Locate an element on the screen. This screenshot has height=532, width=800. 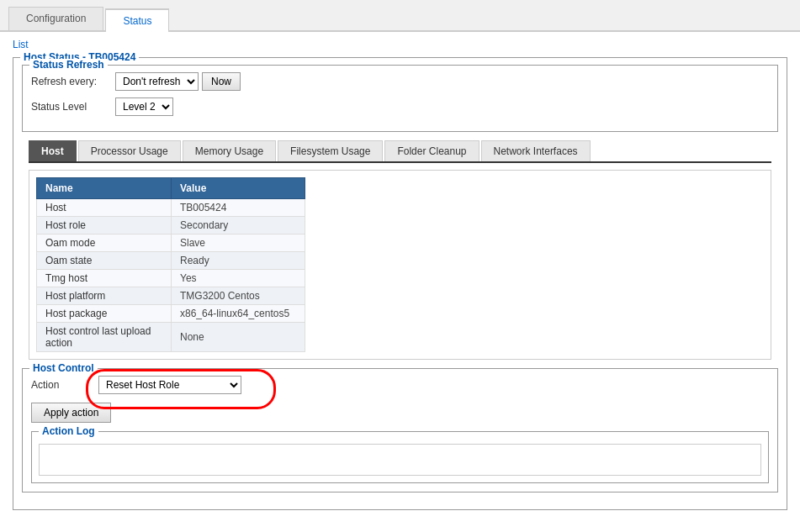
row-name-cell: Tmg host is located at coordinates (104, 279).